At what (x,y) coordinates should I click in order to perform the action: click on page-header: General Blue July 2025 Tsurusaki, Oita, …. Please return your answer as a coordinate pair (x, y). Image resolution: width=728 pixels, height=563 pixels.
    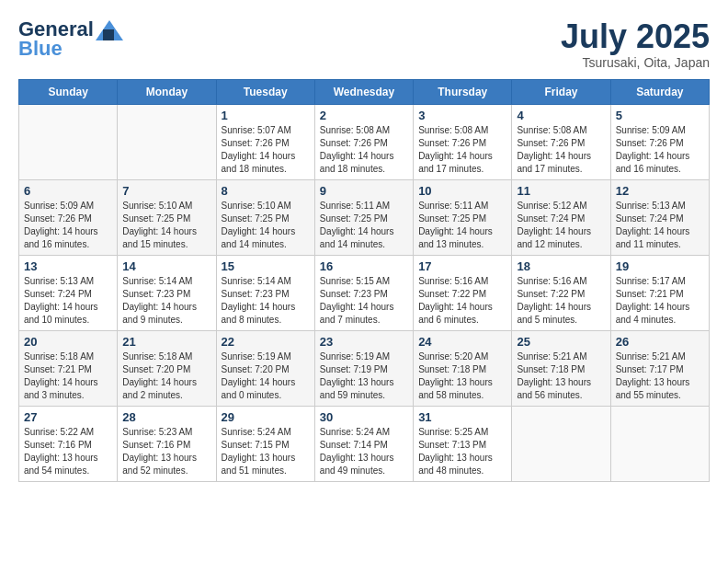
    Looking at the image, I should click on (364, 44).